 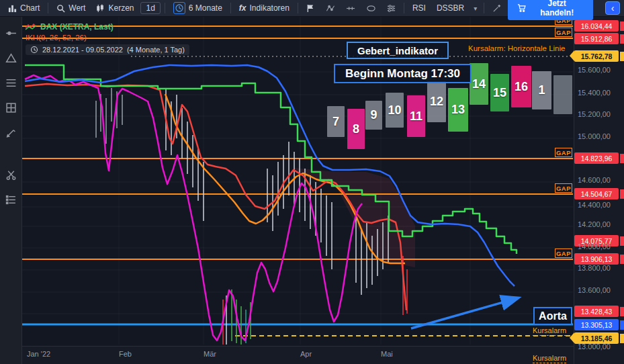 I want to click on legend-range-text: 28.12.2021 - 09.05.2022, so click(x=83, y=50).